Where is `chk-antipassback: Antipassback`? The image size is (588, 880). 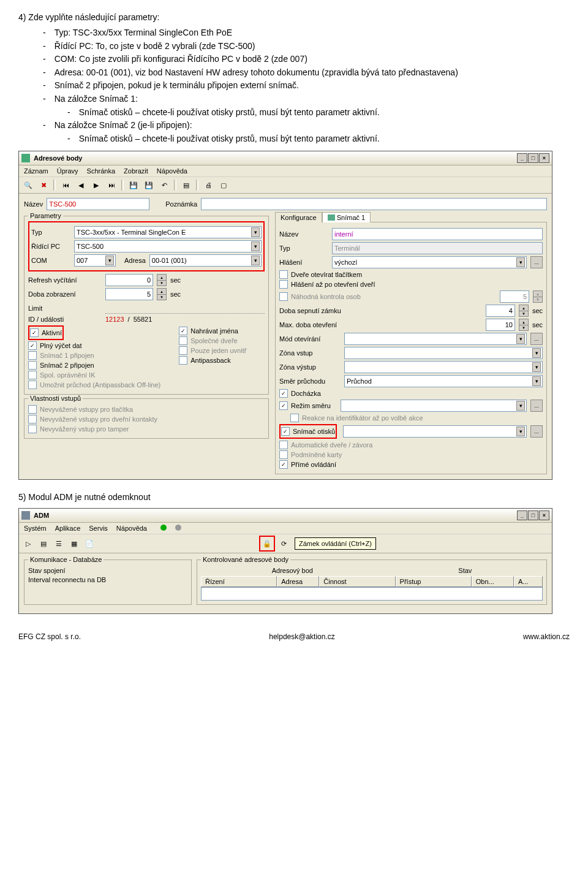
chk-antipassback: Antipassback is located at coordinates (213, 360).